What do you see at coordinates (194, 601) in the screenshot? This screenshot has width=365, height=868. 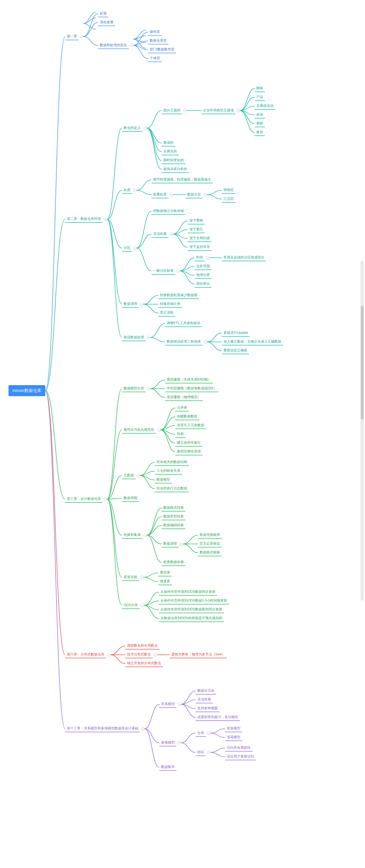 I see `ods-2: 从操作作型环境到ODS数据2-3小时间隔更新` at bounding box center [194, 601].